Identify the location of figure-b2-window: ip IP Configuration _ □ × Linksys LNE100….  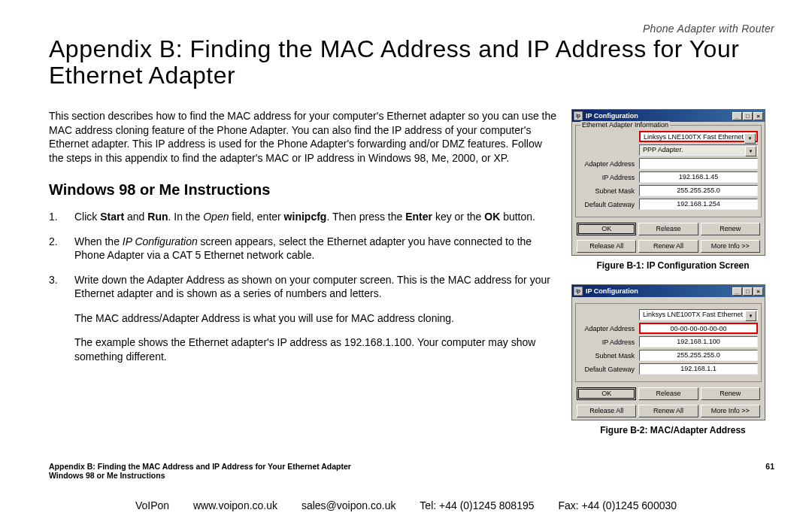
(668, 352).